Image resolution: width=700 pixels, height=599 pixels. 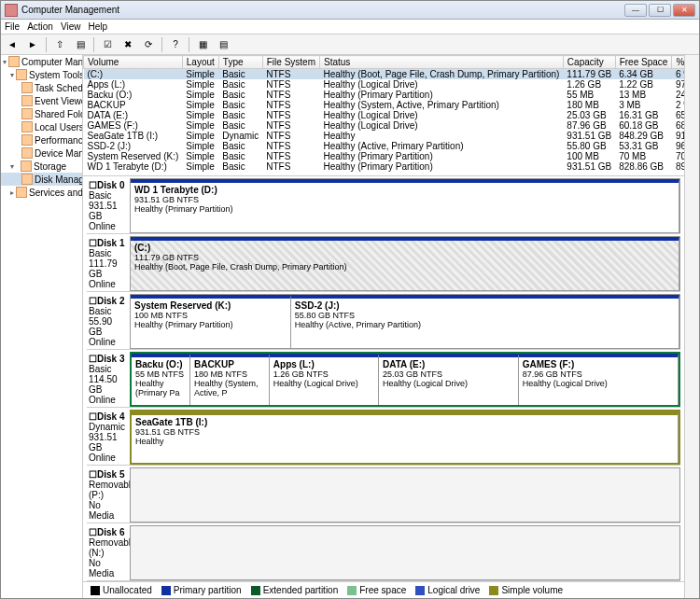 I want to click on legend-item: Primary partition, so click(x=202, y=590).